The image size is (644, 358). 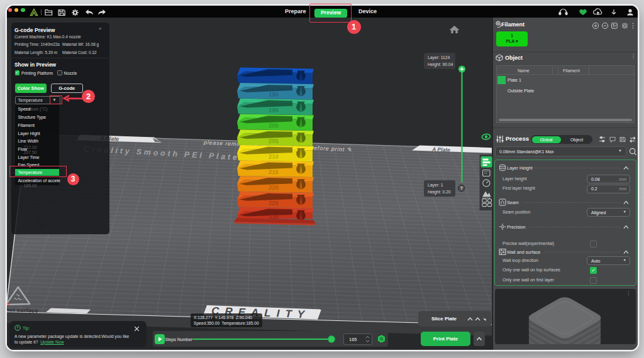 What do you see at coordinates (441, 149) in the screenshot?
I see `svg-text: A Plate` at bounding box center [441, 149].